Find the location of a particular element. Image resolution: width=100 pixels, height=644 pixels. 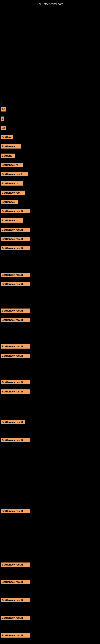

bottleneck-label-16: Bottleneck result is located at coordinates (15, 248).